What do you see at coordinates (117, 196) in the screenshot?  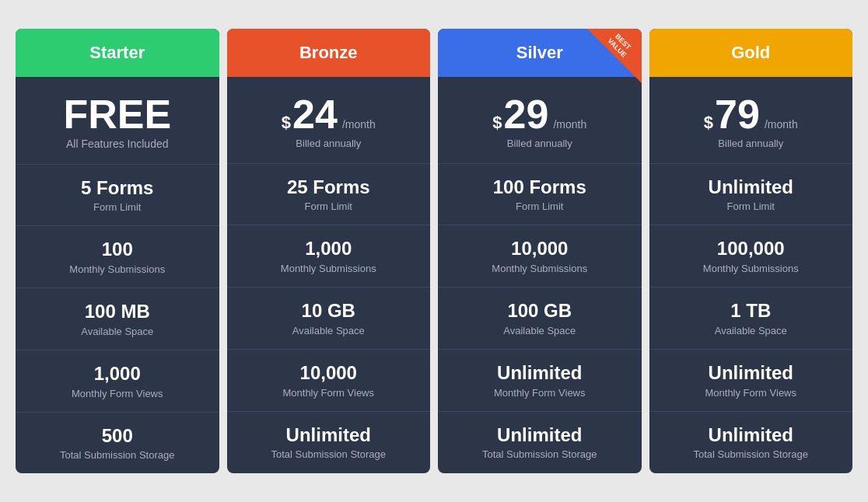 I see `feature-starter-0: 5 FormsForm Limit` at bounding box center [117, 196].